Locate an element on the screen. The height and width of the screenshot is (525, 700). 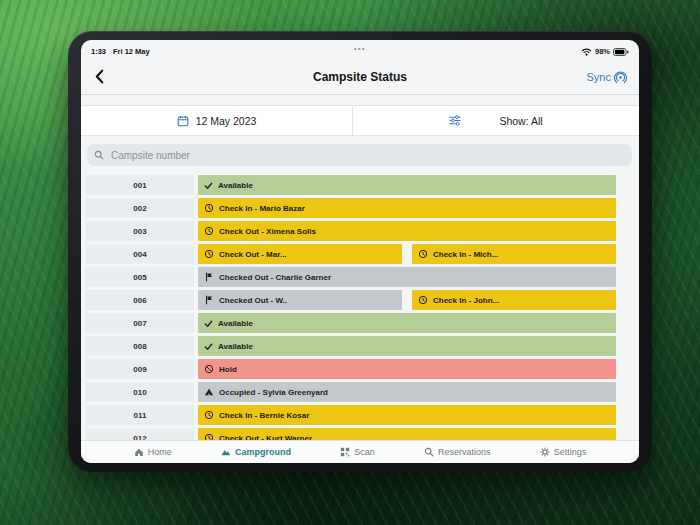
sync-button: Sync is located at coordinates (607, 78).